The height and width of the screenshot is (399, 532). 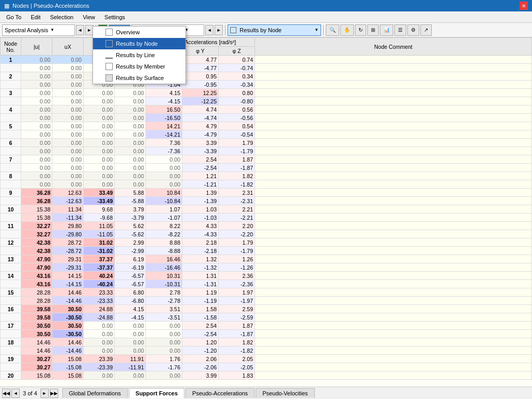 I want to click on table-cell: 47.90, so click(x=37, y=268).